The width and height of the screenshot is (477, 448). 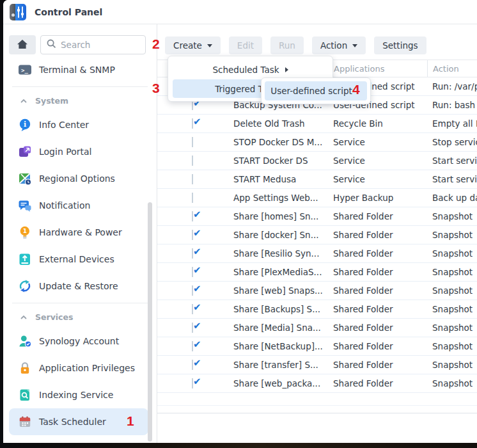 I want to click on sidebar-item-label: Regional Options, so click(x=77, y=179).